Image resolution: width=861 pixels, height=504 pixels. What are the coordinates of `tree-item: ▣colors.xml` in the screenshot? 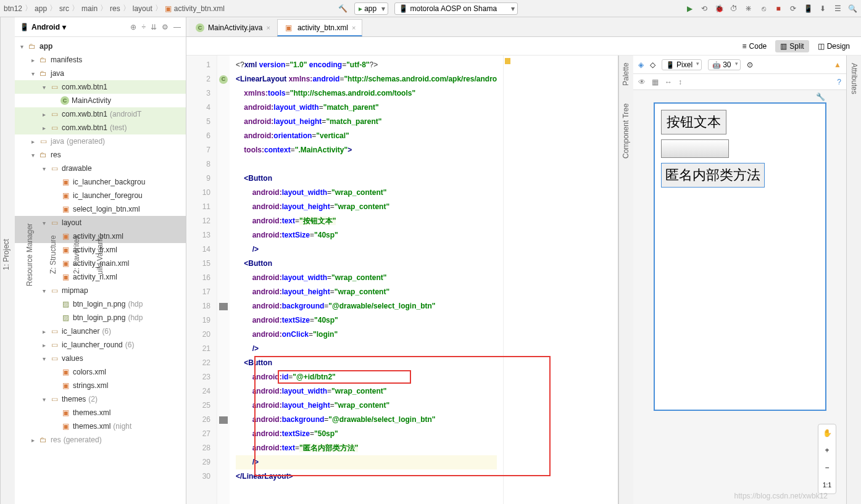 It's located at (100, 372).